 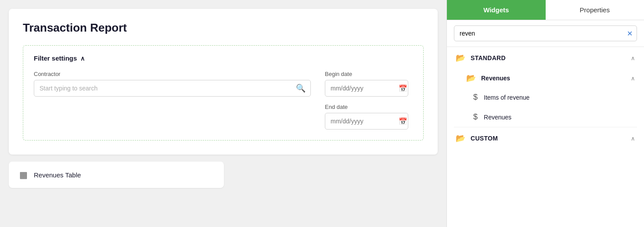 I want to click on items-of-revenue-label: Items of revenue, so click(x=507, y=97).